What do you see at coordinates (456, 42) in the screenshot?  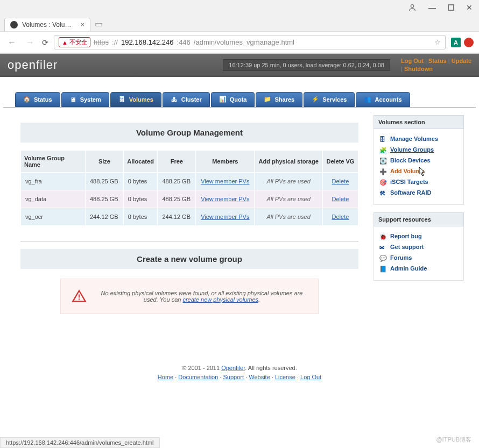 I see `extension-icon: A` at bounding box center [456, 42].